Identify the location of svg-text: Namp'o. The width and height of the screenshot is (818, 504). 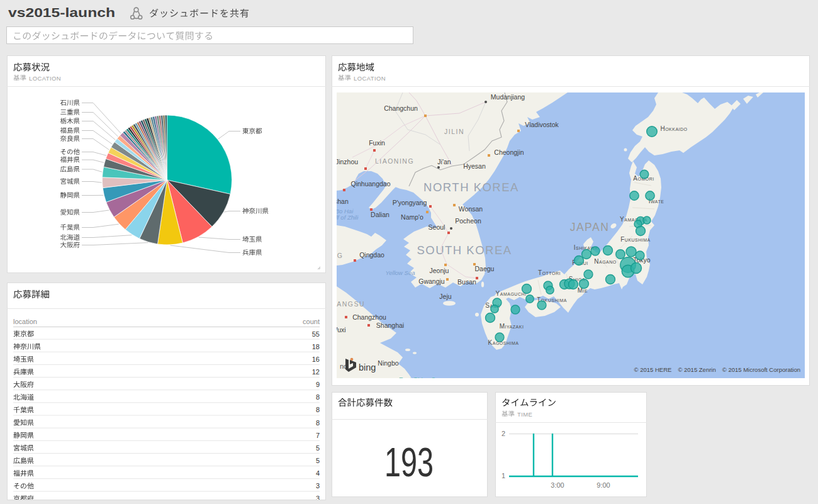
(412, 217).